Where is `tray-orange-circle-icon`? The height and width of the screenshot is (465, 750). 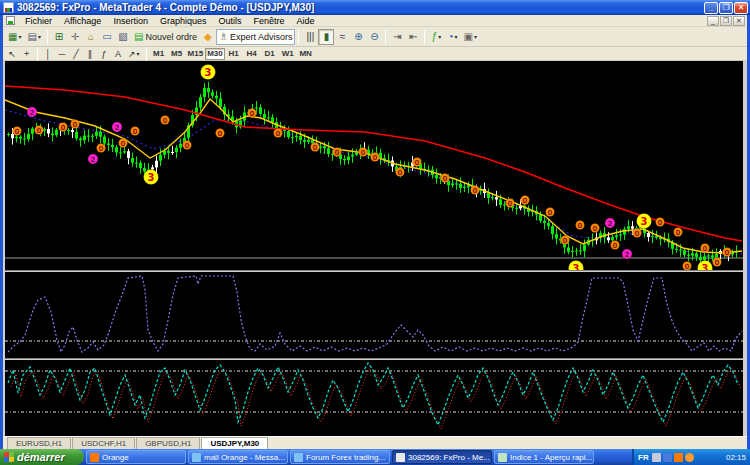
tray-orange-circle-icon is located at coordinates (690, 458).